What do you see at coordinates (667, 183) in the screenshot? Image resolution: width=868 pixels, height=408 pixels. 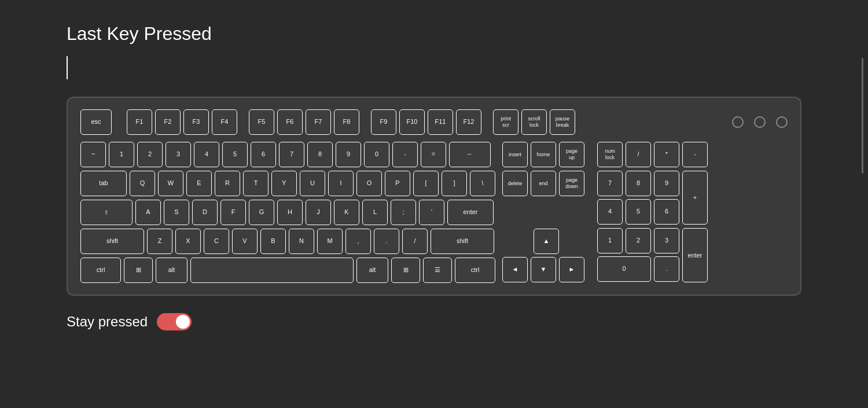 I see `key-num-9: 9` at bounding box center [667, 183].